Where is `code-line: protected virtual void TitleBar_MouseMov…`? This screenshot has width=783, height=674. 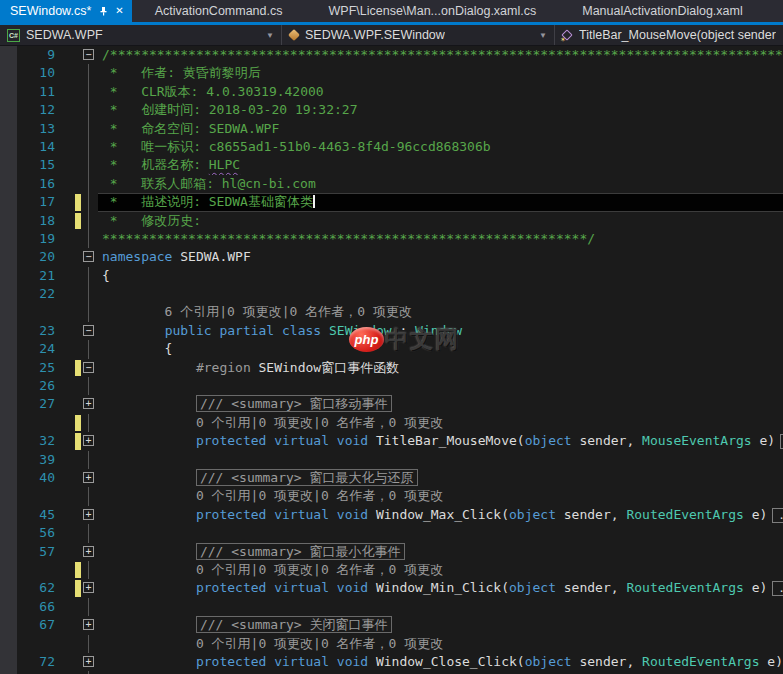
code-line: protected virtual void TitleBar_MouseMov… is located at coordinates (440, 441).